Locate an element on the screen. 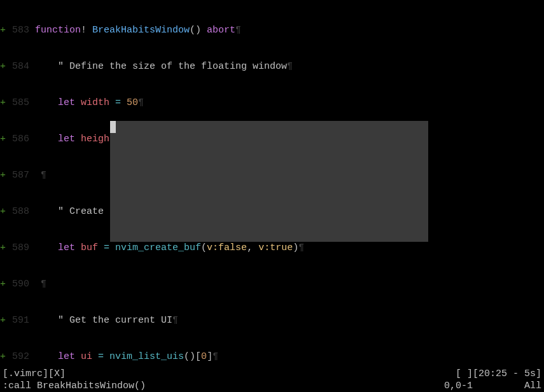 Image resolution: width=544 pixels, height=392 pixels. keyword-let: let is located at coordinates (66, 103).